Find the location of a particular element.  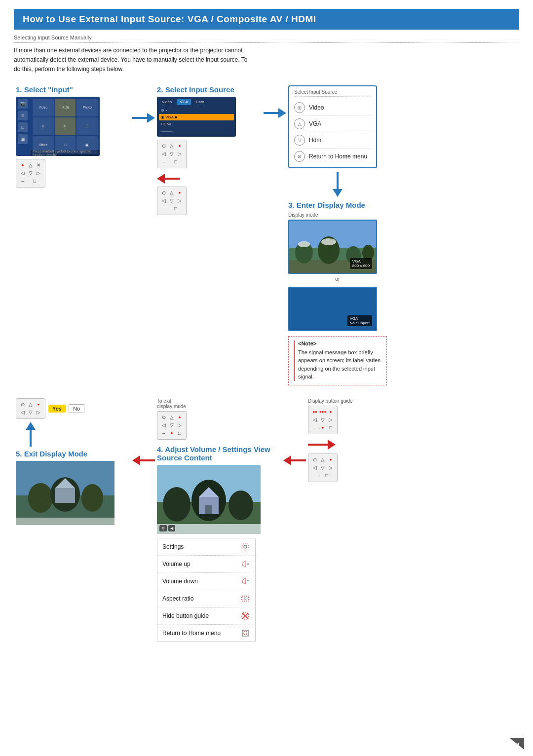

hide-guide-label: Hide button guide is located at coordinates (186, 616).